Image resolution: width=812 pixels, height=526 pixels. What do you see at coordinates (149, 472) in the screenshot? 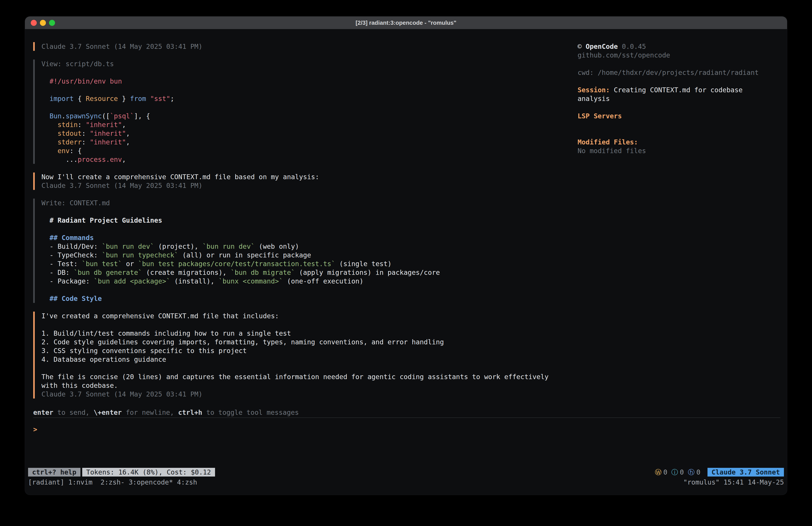
I see `tokens-cost-chip: Tokens: 16.4K (8%), Cost: $0.12` at bounding box center [149, 472].